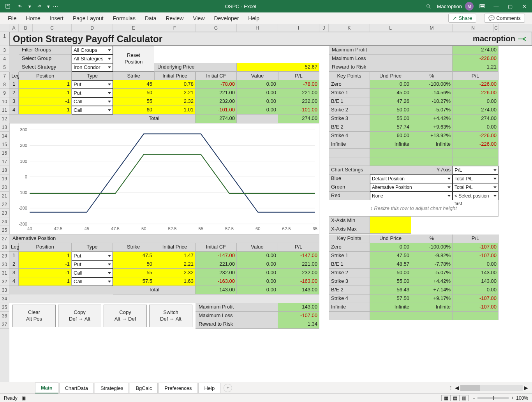 The height and width of the screenshot is (402, 532). Describe the element at coordinates (45, 264) in the screenshot. I see `alt-leg-2-position: -1` at that location.